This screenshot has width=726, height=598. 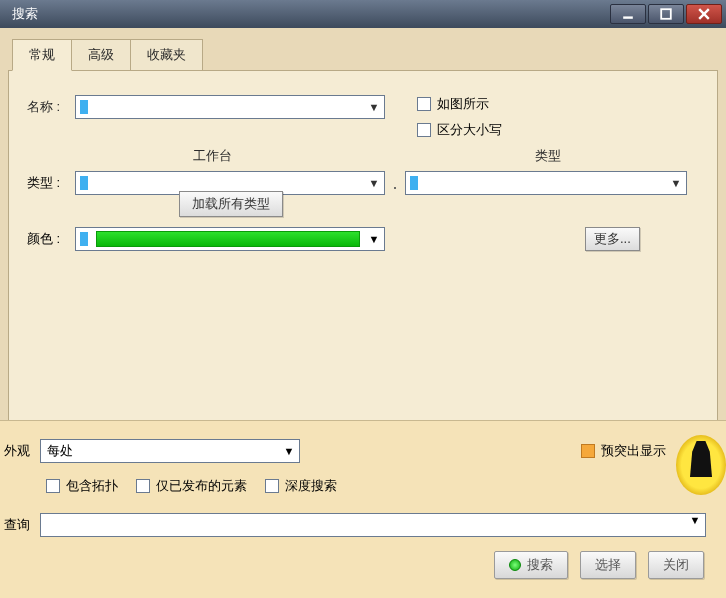 I want to click on color-combo: ▼, so click(x=230, y=239).